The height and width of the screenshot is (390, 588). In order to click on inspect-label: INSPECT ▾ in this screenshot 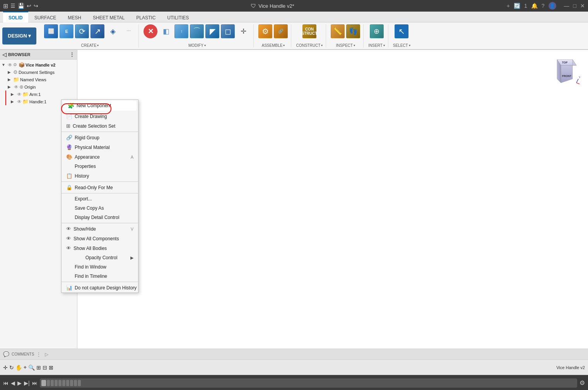, I will do `click(346, 46)`.